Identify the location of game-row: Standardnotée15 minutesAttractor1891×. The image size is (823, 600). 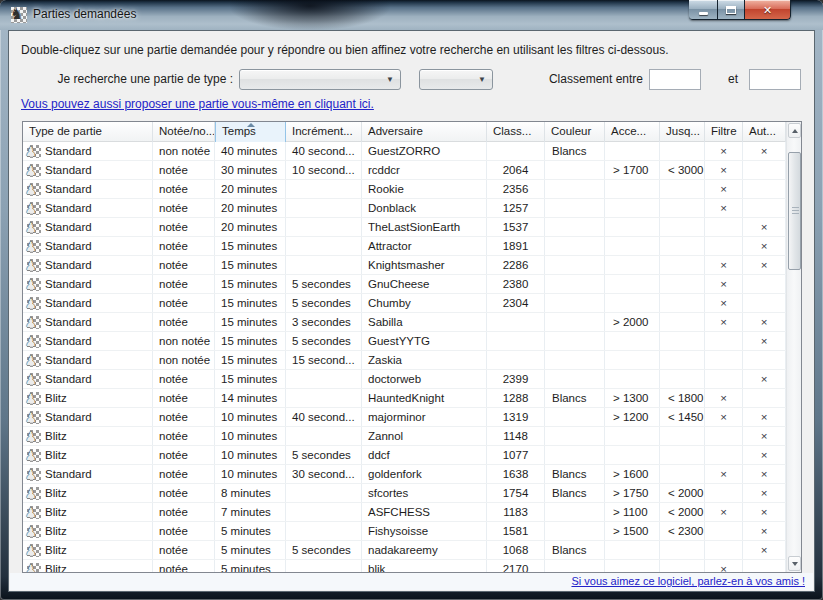
(404, 246).